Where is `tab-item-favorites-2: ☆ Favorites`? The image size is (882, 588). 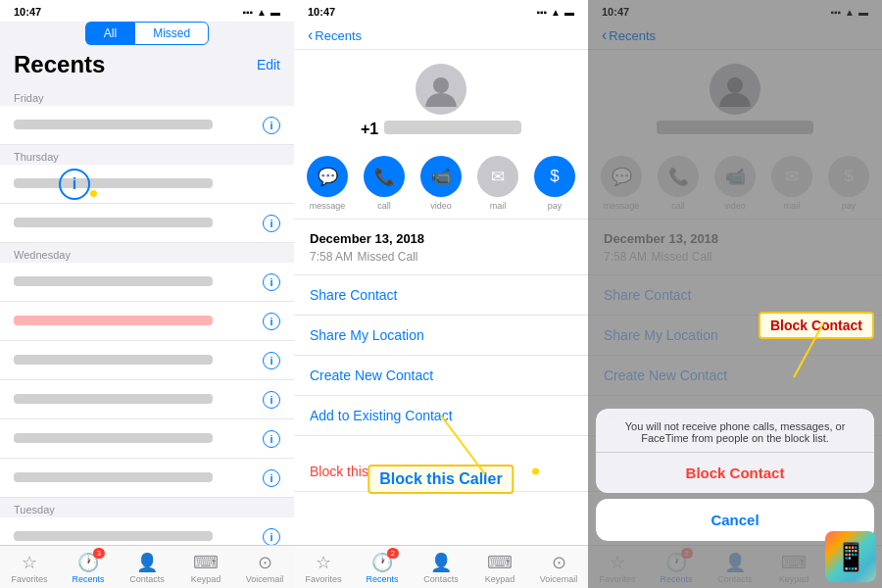 tab-item-favorites-2: ☆ Favorites is located at coordinates (323, 568).